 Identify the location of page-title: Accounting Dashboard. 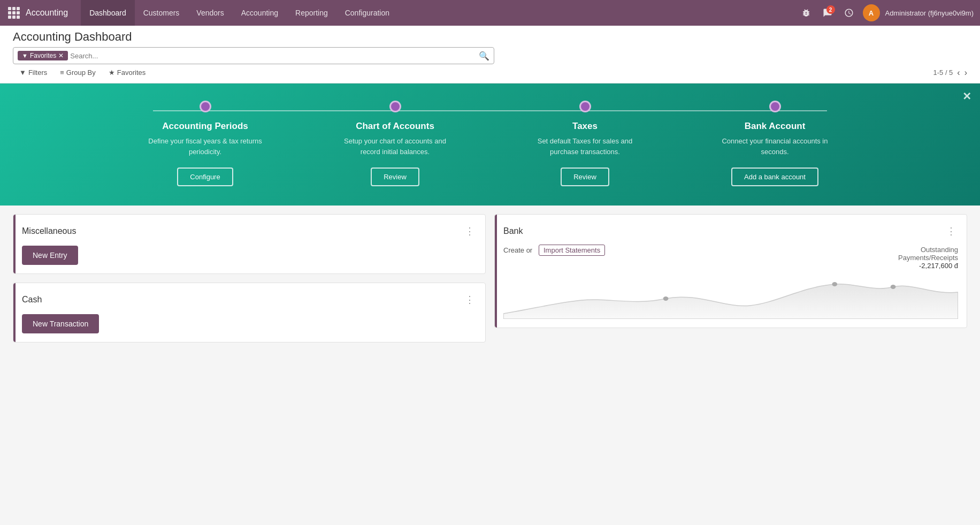
(490, 37).